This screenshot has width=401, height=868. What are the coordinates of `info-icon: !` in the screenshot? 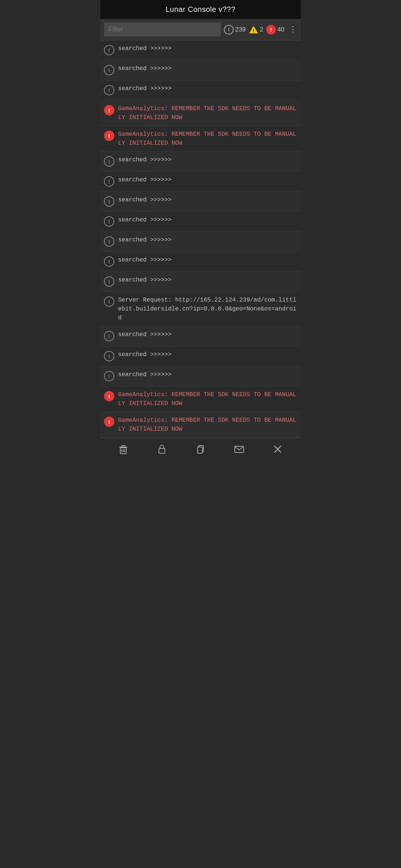 It's located at (229, 30).